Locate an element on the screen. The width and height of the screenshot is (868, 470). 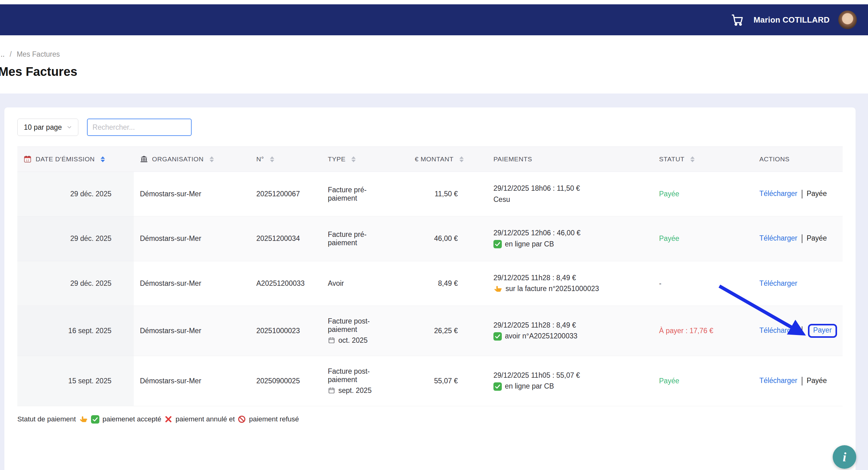
cell-amount: 26,25 € is located at coordinates (448, 331).